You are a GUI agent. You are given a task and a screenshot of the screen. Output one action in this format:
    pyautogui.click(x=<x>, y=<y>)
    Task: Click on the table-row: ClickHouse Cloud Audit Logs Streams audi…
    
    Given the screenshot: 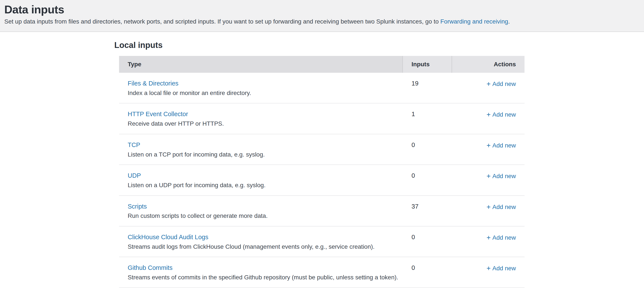 What is the action you would take?
    pyautogui.click(x=322, y=242)
    